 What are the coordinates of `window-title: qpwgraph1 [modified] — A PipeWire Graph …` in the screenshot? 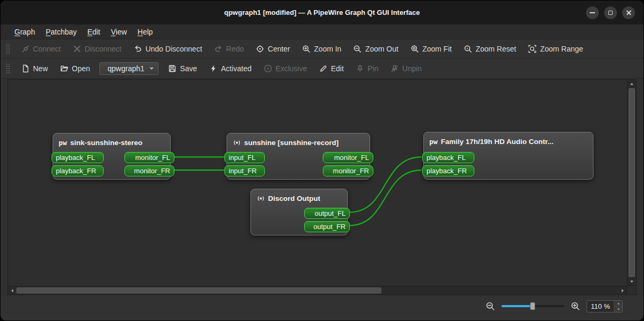 It's located at (322, 13).